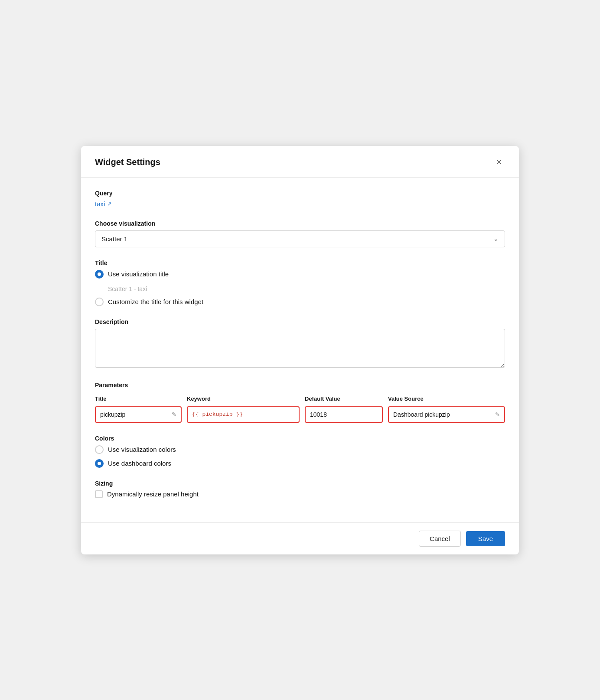 Image resolution: width=600 pixels, height=700 pixels. Describe the element at coordinates (499, 162) in the screenshot. I see `close-button: ×` at that location.